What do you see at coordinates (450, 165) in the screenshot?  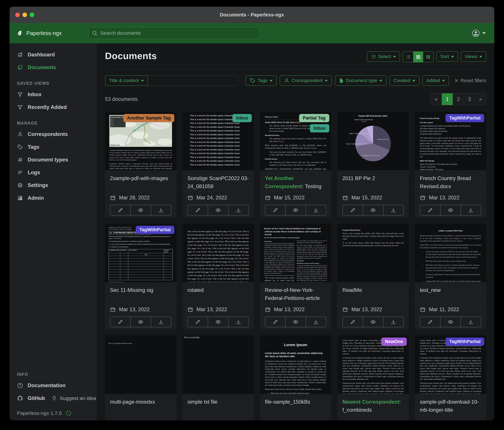 I see `document-card: TagWithPartial French Country BreadFor t…` at bounding box center [450, 165].